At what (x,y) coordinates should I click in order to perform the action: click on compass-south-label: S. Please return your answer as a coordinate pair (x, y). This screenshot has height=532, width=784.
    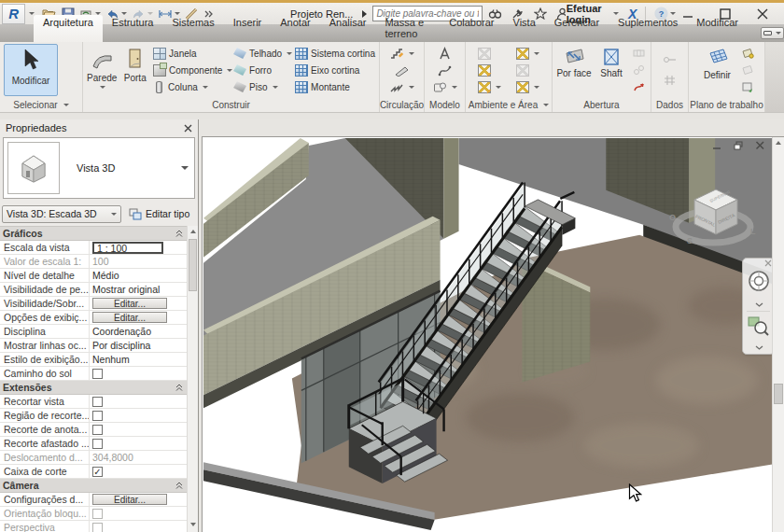
    Looking at the image, I should click on (690, 241).